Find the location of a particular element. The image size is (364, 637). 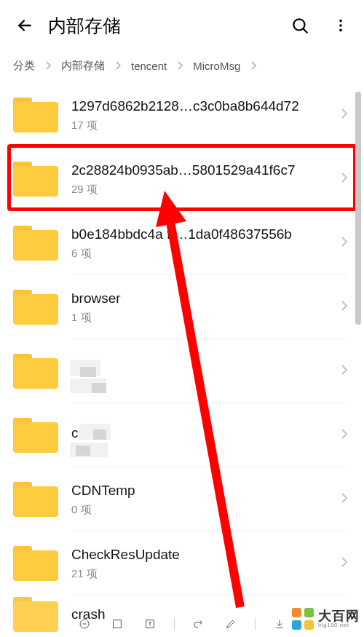

watermark-text: 大百网 is located at coordinates (339, 616).